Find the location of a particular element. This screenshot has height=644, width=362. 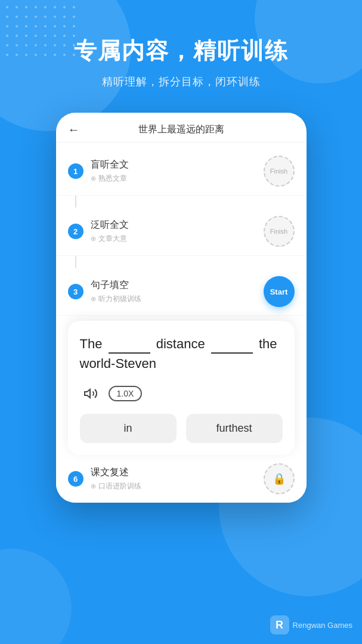

back-button: ← is located at coordinates (74, 130).